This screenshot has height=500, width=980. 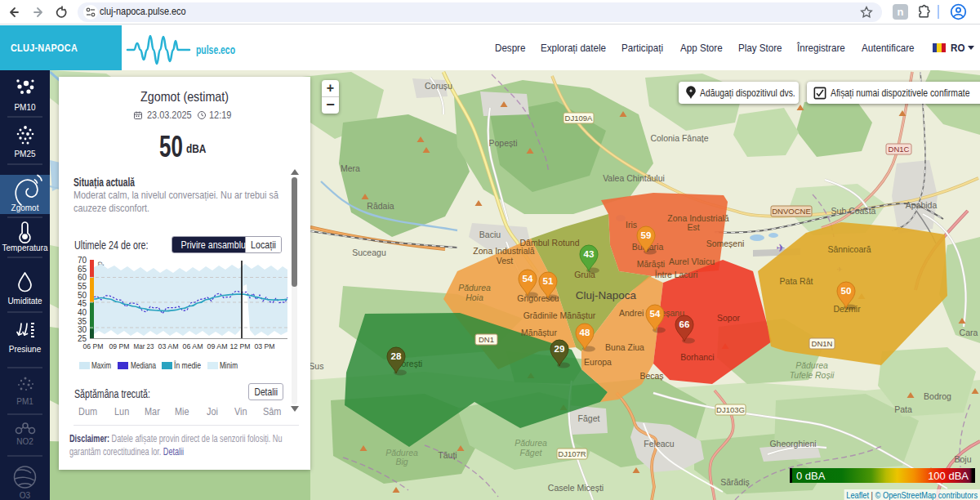 What do you see at coordinates (962, 459) in the screenshot?
I see `svg-text: Boju` at bounding box center [962, 459].